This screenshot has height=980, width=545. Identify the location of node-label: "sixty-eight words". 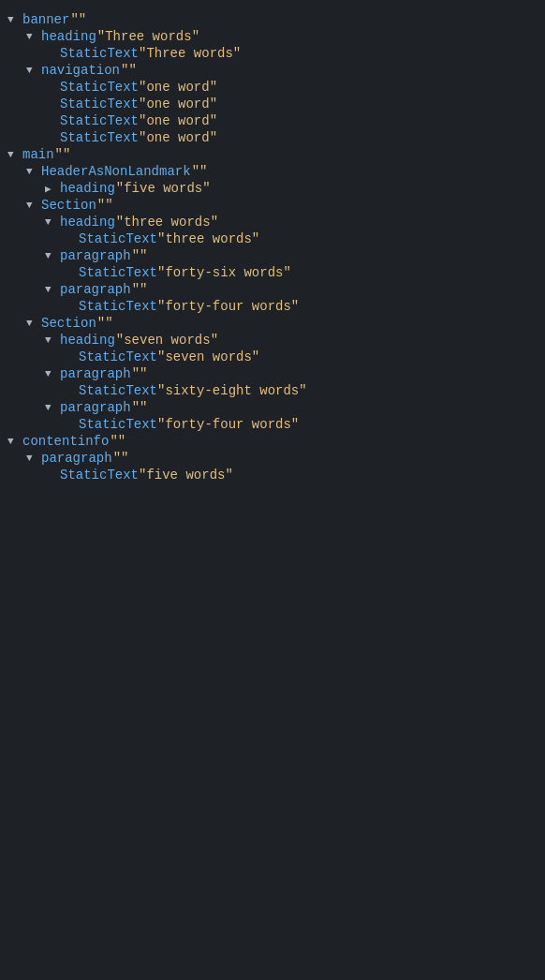
(232, 391).